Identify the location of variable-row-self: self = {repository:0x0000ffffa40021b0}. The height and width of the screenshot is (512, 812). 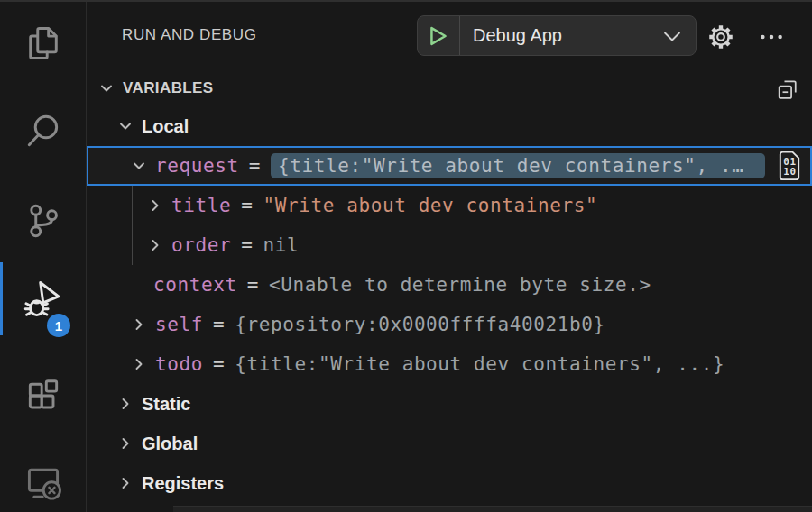
(449, 325).